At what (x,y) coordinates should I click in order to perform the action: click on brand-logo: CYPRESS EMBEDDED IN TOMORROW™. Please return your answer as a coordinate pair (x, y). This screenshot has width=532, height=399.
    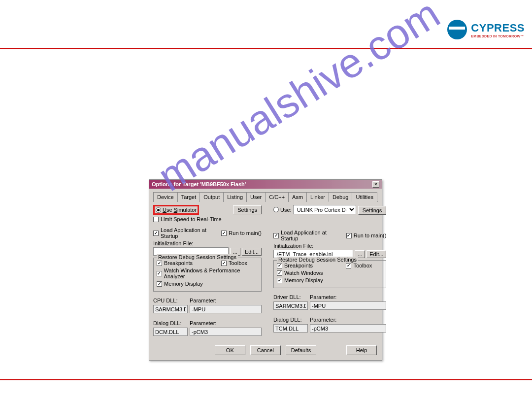
    Looking at the image, I should click on (486, 30).